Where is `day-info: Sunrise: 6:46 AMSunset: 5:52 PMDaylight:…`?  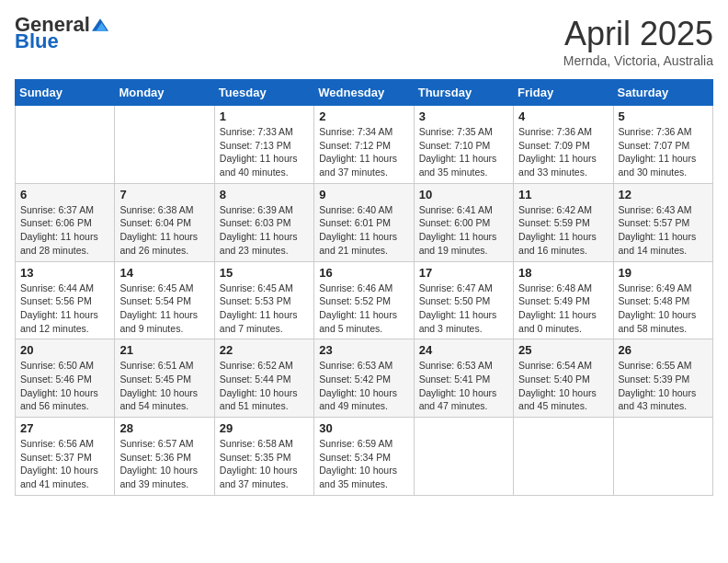
day-info: Sunrise: 6:46 AMSunset: 5:52 PMDaylight:… is located at coordinates (364, 309).